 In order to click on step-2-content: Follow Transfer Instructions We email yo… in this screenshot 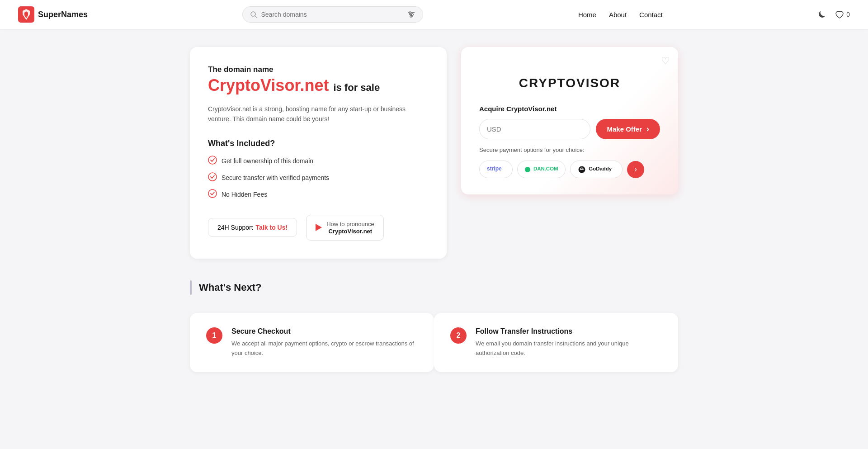, I will do `click(569, 343)`.